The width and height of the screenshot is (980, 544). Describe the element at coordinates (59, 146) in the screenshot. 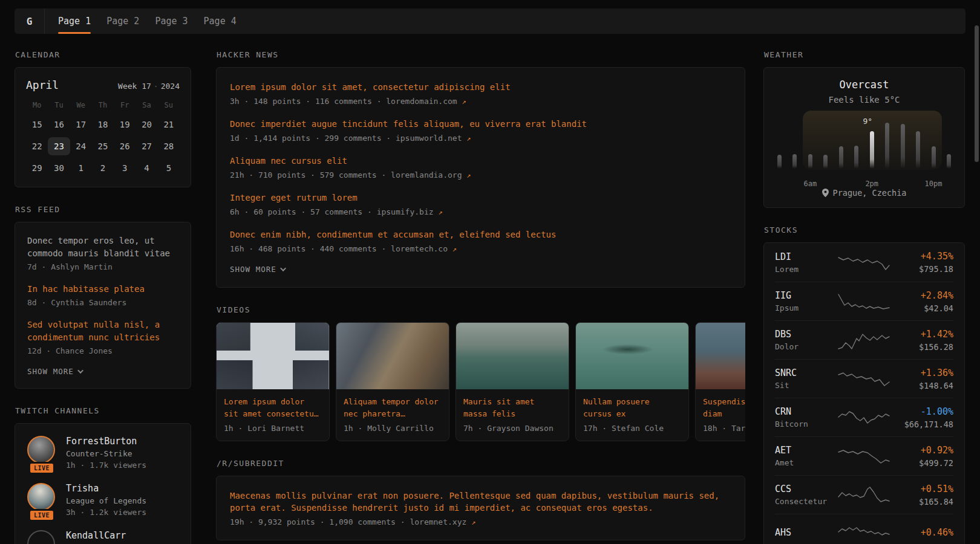

I see `calendar-day-selected: 23` at that location.